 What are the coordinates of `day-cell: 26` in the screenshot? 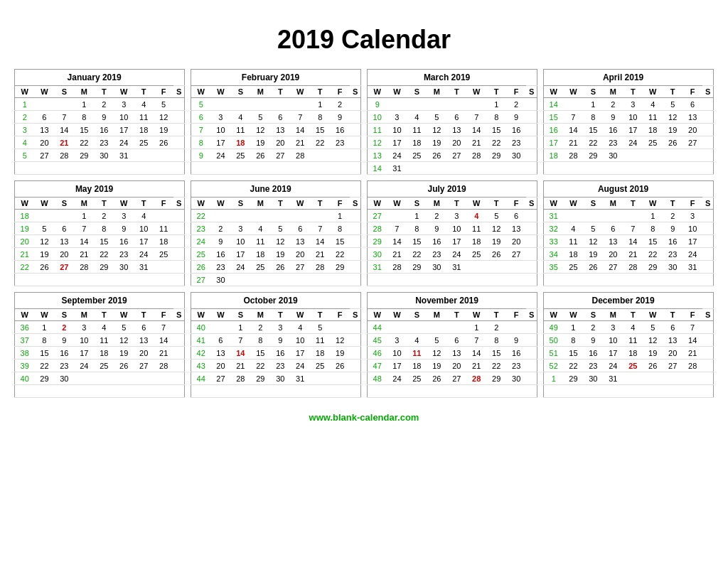 It's located at (124, 366).